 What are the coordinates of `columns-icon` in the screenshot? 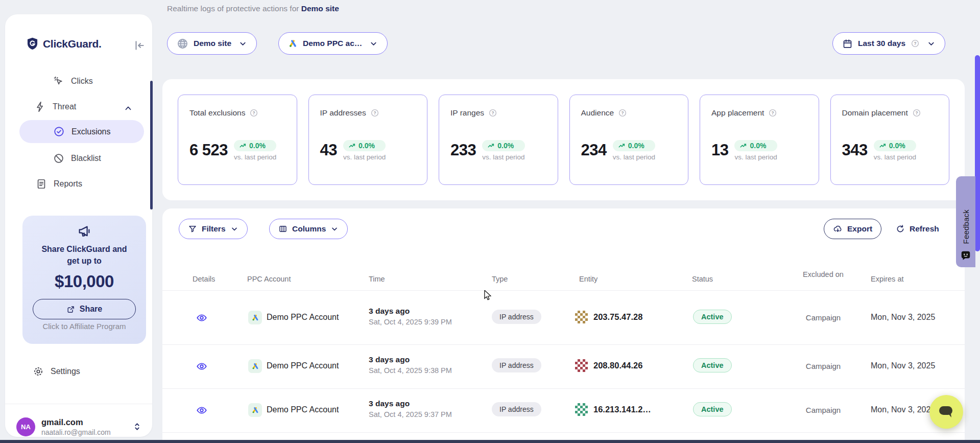 It's located at (283, 229).